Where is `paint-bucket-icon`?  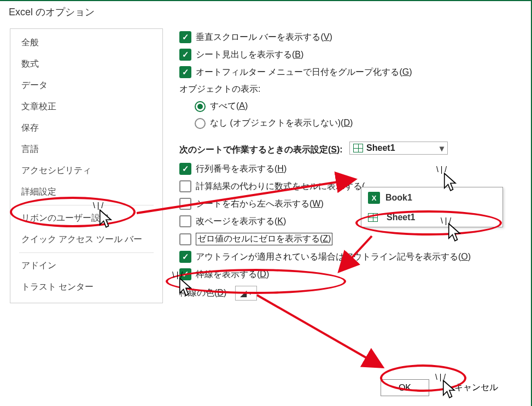
paint-bucket-icon is located at coordinates (243, 293).